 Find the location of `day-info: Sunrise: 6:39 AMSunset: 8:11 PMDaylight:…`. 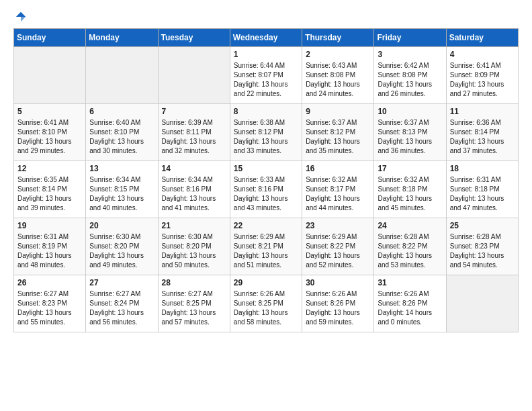

day-info: Sunrise: 6:39 AMSunset: 8:11 PMDaylight:… is located at coordinates (194, 137).